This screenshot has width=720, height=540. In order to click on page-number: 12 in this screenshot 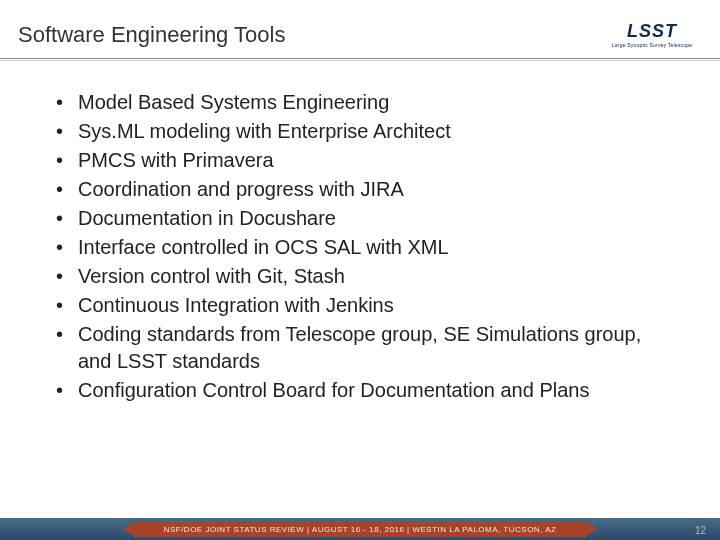, I will do `click(700, 530)`.